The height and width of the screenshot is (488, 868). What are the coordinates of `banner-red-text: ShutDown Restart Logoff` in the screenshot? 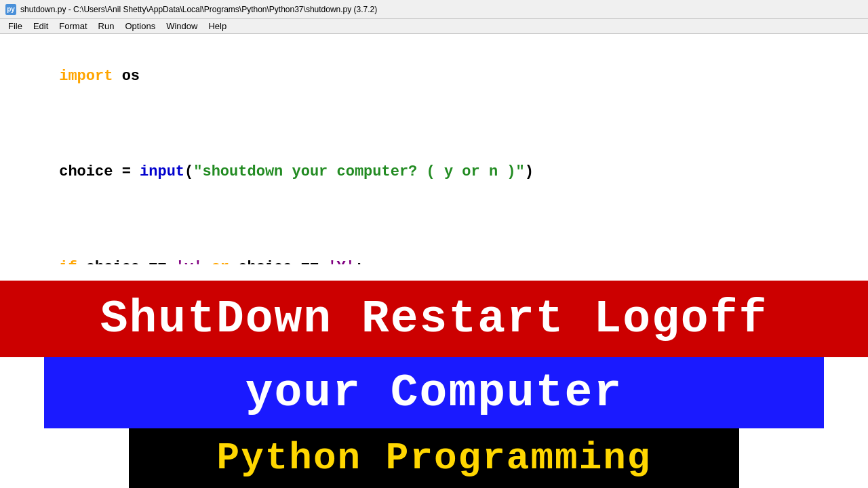 It's located at (434, 319).